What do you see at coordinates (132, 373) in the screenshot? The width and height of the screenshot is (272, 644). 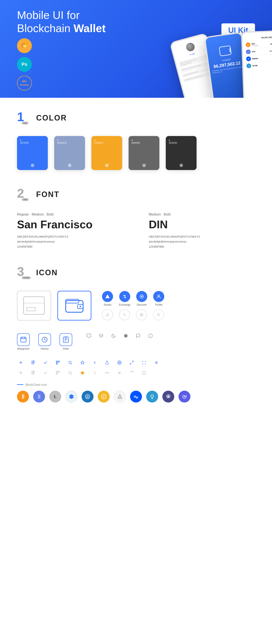 I see `redo-icon-gray` at bounding box center [132, 373].